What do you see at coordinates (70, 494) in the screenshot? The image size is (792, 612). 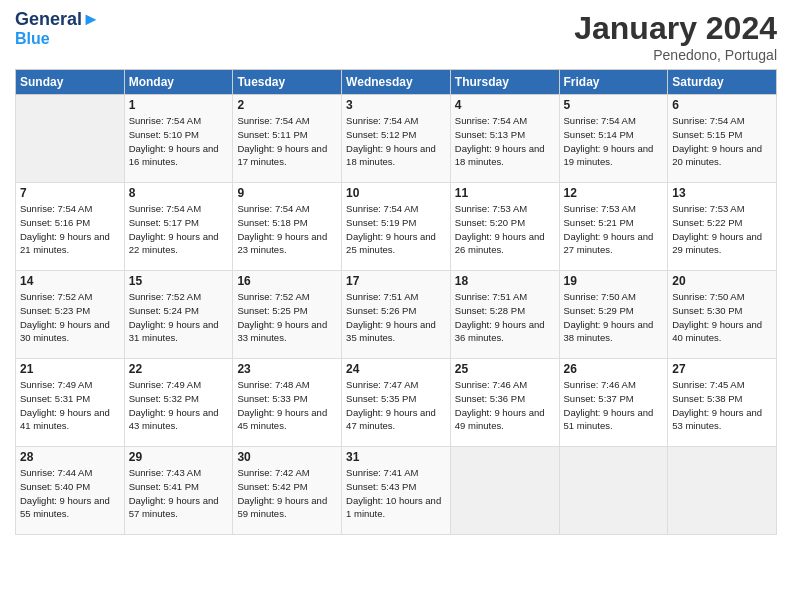 I see `cell-info: Sunrise: 7:44 AMSunset: 5:40 PMDaylight:…` at bounding box center [70, 494].